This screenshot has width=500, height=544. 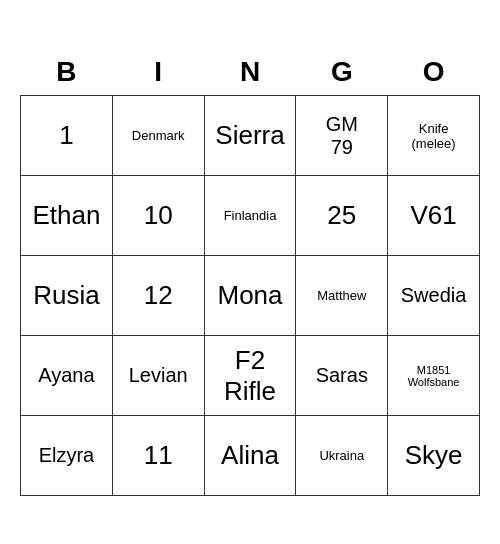 What do you see at coordinates (250, 296) in the screenshot?
I see `bingo-row-2: Rusia12MonaMatthewSwedia` at bounding box center [250, 296].